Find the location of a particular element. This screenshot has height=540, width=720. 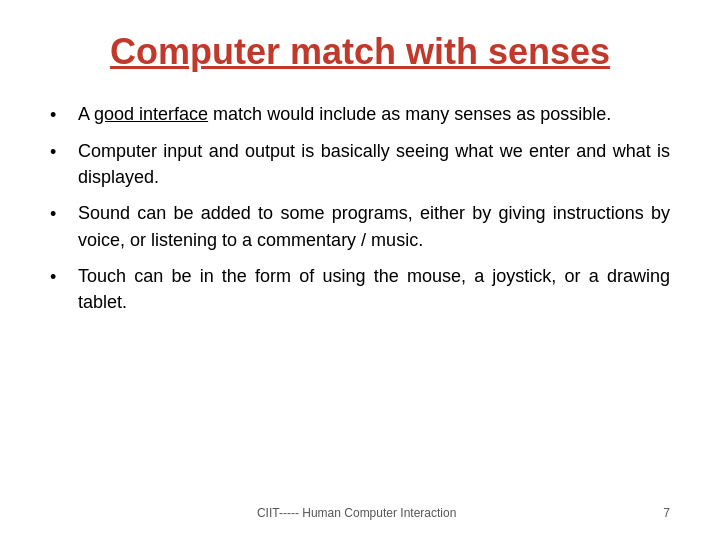

slide-footer: CIIT----- Human Computer Interaction 7 is located at coordinates (360, 509).